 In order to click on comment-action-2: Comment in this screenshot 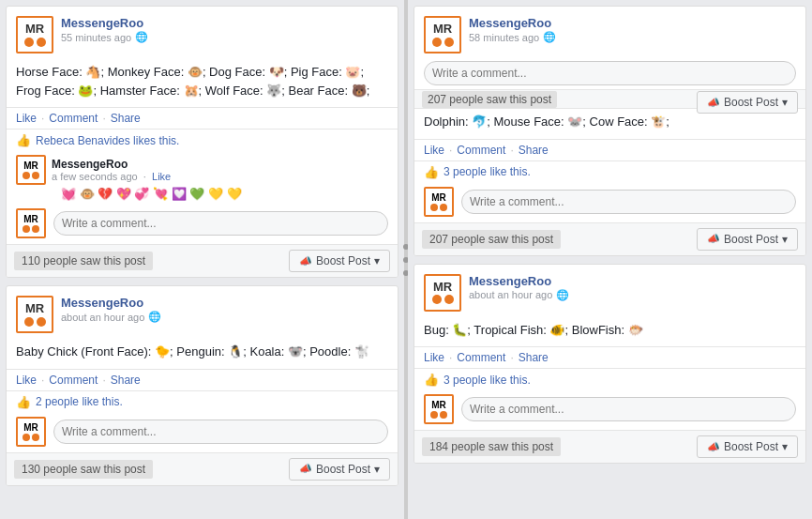, I will do `click(73, 380)`.